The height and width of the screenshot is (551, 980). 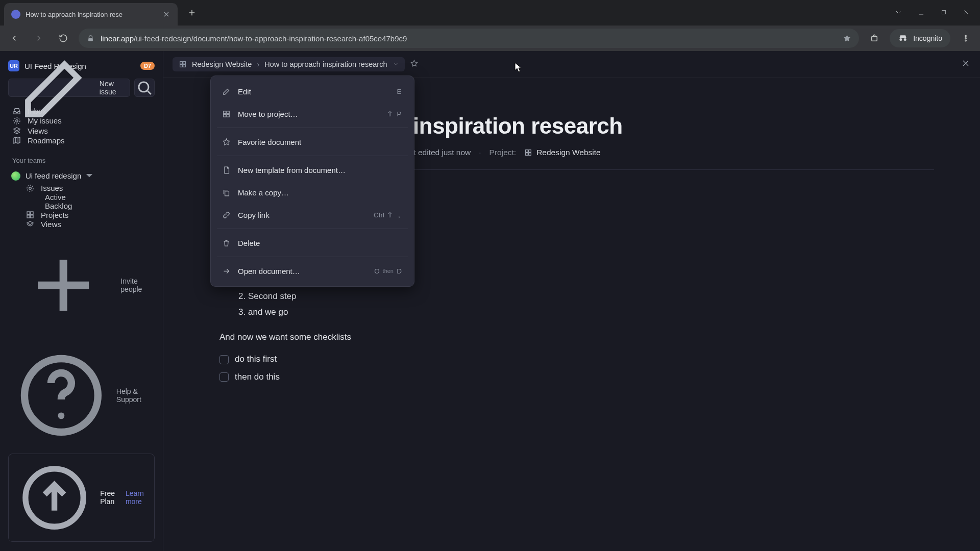 I want to click on menu-item-template: New template from document…, so click(x=312, y=170).